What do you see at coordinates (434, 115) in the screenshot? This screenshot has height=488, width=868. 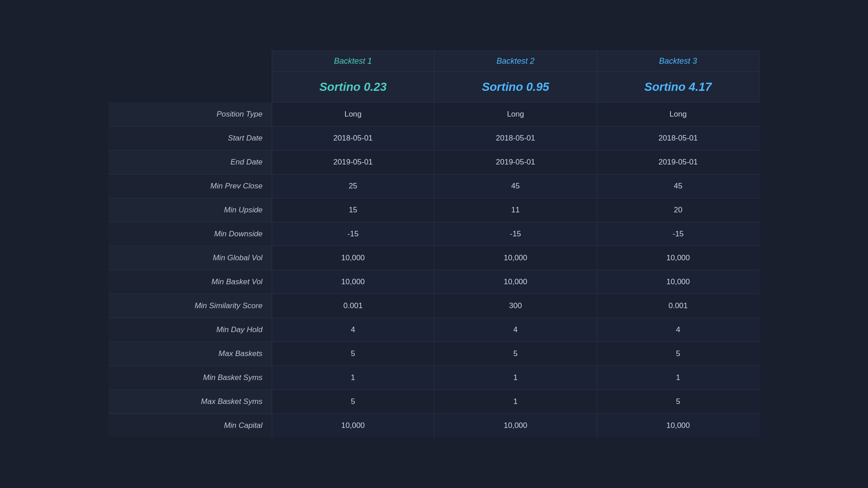 I see `table-row: Position TypeLongLongLong` at bounding box center [434, 115].